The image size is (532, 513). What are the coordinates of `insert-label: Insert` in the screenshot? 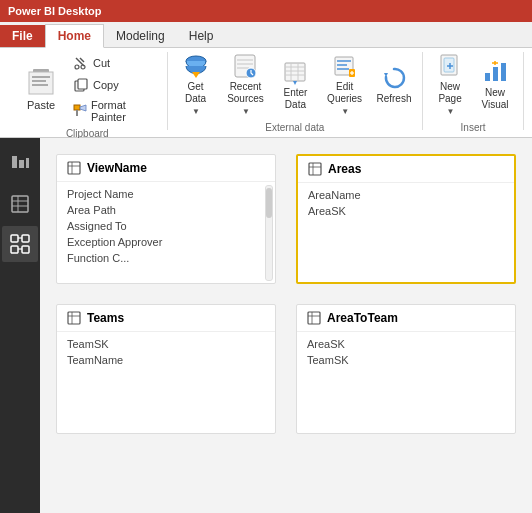 It's located at (474, 126).